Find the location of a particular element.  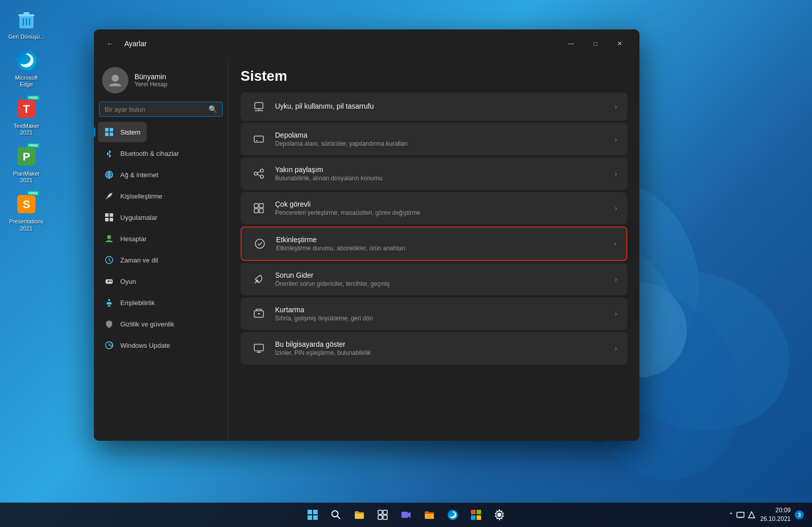

uyku-icon is located at coordinates (259, 107).